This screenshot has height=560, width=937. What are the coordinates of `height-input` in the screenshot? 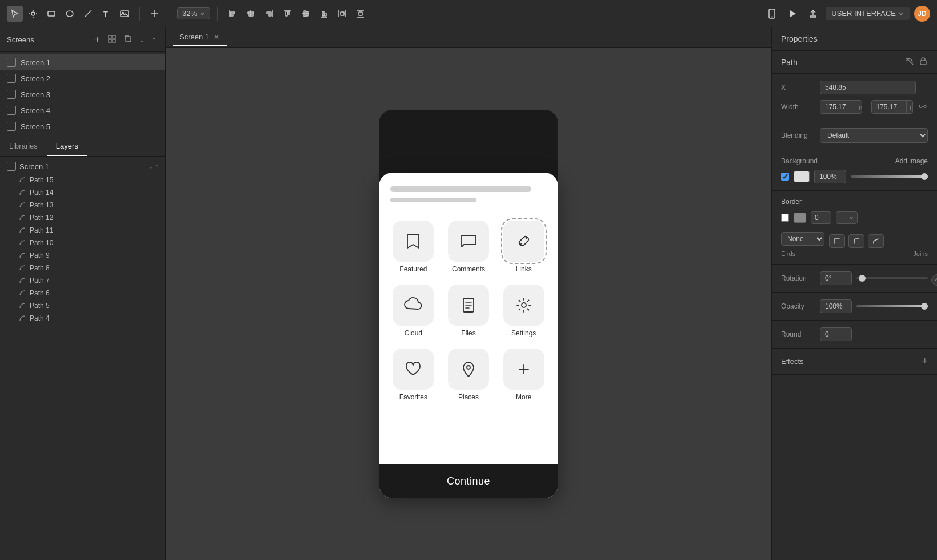 It's located at (889, 107).